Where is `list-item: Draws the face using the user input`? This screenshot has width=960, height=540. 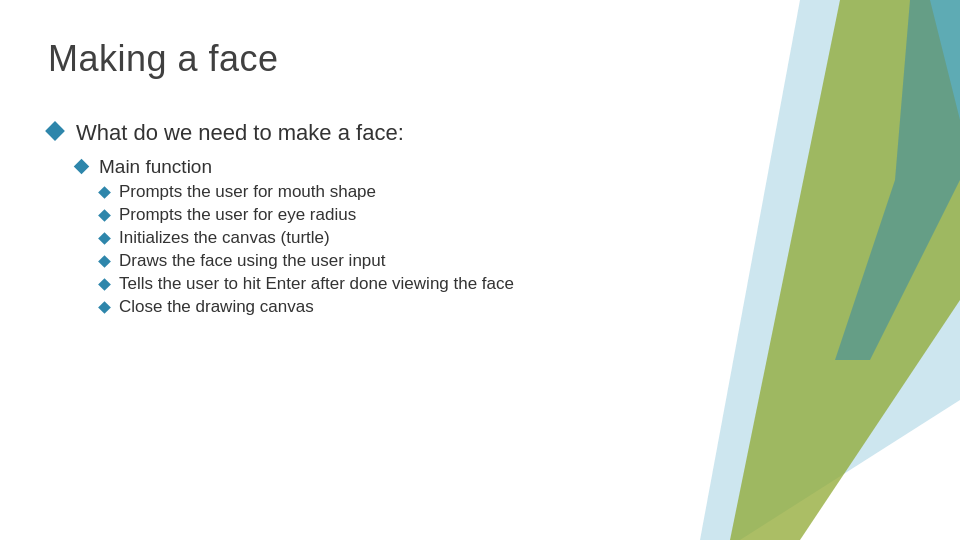
list-item: Draws the face using the user input is located at coordinates (390, 261).